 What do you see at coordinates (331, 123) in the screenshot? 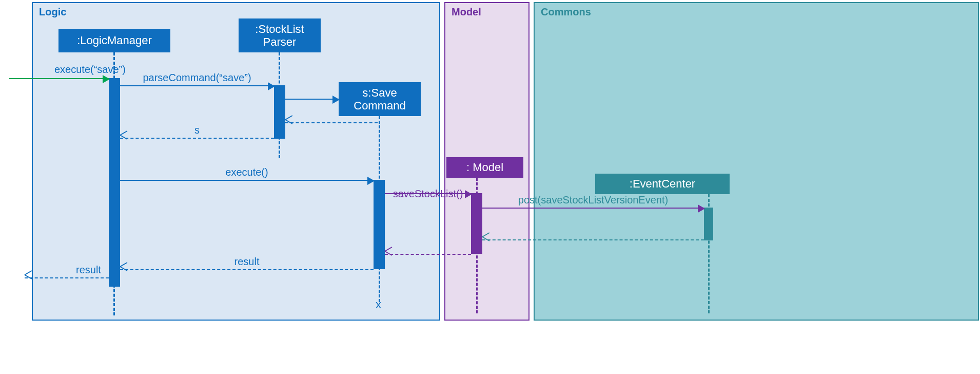
I see `msg-return-create` at bounding box center [331, 123].